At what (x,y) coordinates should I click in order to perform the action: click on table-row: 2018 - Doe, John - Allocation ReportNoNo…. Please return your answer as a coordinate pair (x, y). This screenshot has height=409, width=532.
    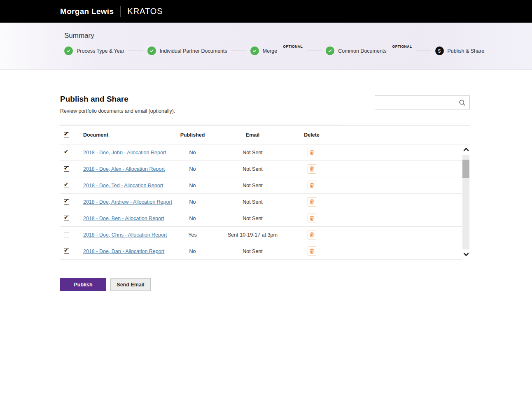
    Looking at the image, I should click on (265, 153).